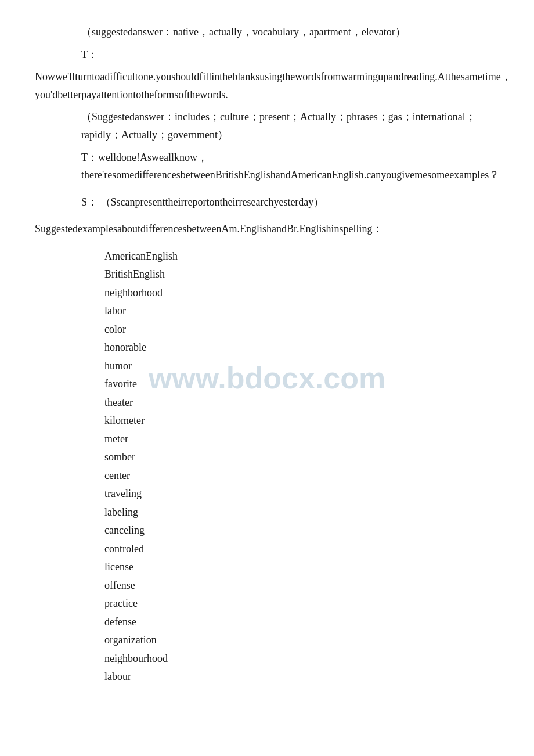 This screenshot has height=756, width=534. I want to click on paragraph-t-label-1: T：, so click(267, 55).